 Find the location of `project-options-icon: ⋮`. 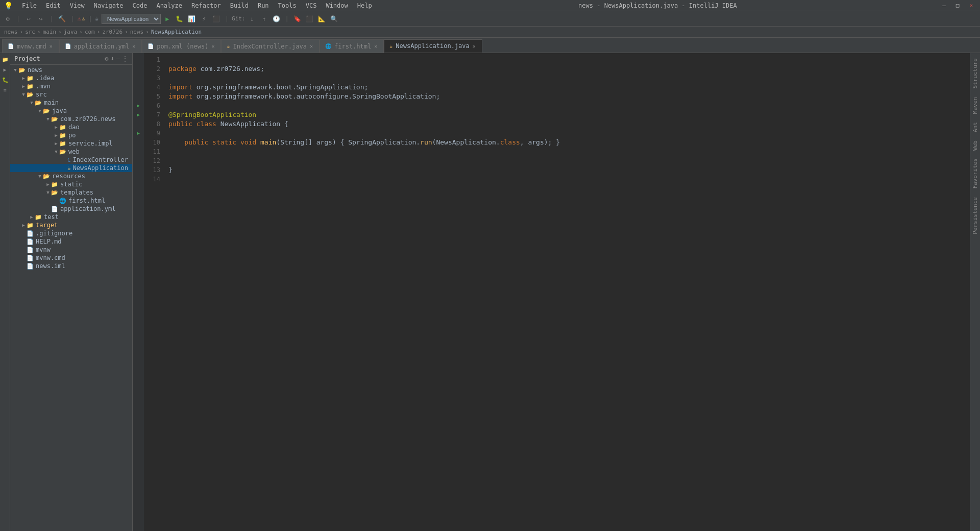

project-options-icon: ⋮ is located at coordinates (125, 59).